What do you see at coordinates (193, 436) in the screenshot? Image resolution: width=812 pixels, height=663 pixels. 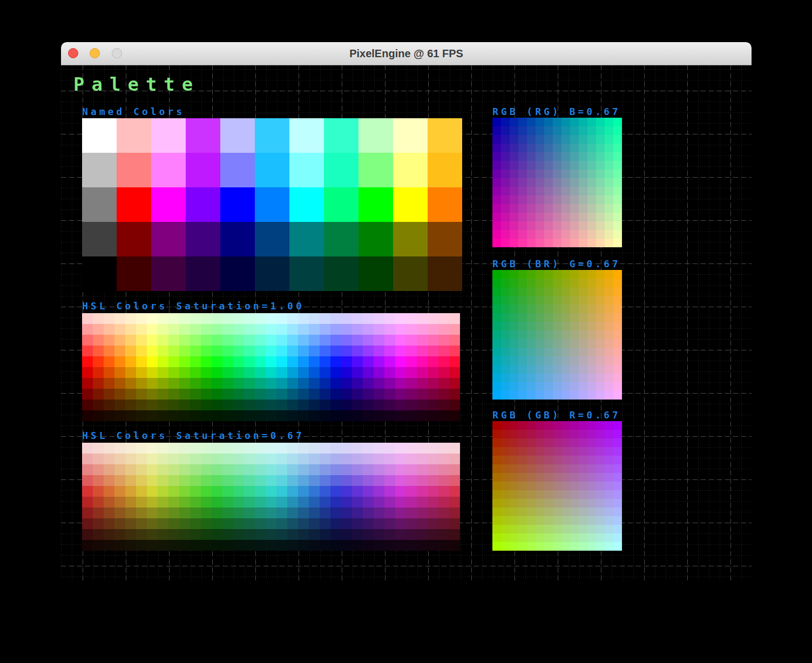 I see `section-label-hsl-saturation-067: HSL Colors Saturation=0.67` at bounding box center [193, 436].